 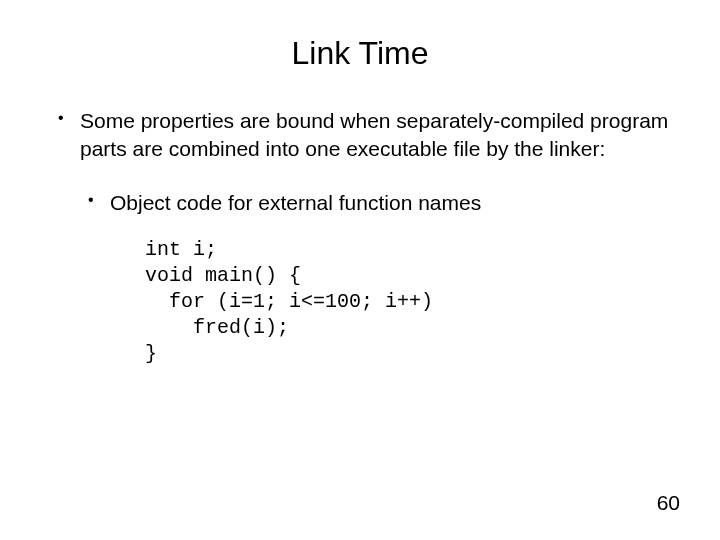 What do you see at coordinates (360, 136) in the screenshot?
I see `main-bullet: Some properties are bound when separatel…` at bounding box center [360, 136].